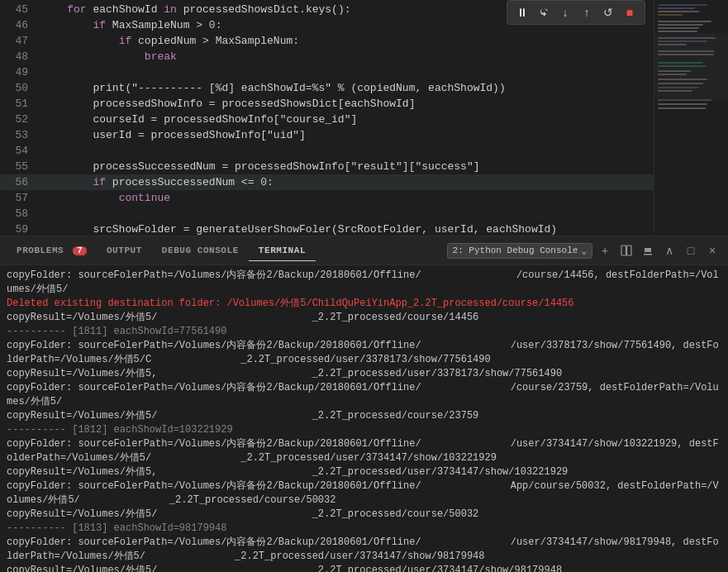  I want to click on line-content: print("---------- [%d] eachShowId=%s" % …, so click(385, 88).